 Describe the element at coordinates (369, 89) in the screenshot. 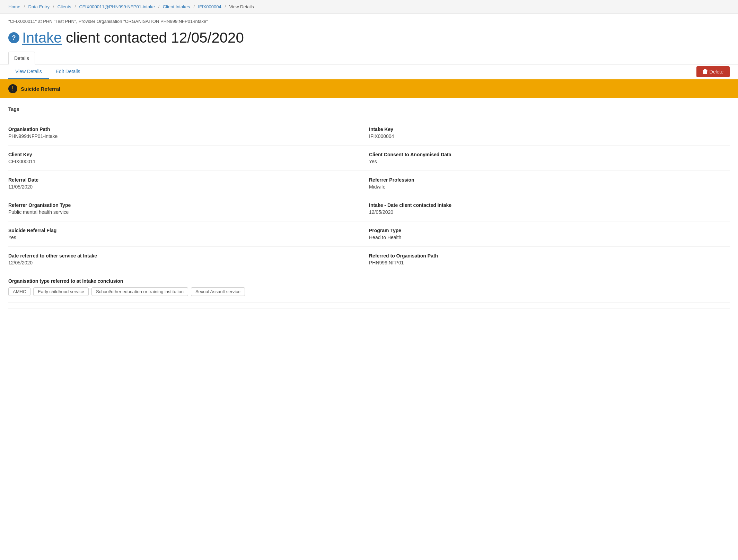

I see `suicide-banner: ! Suicide Referral` at that location.